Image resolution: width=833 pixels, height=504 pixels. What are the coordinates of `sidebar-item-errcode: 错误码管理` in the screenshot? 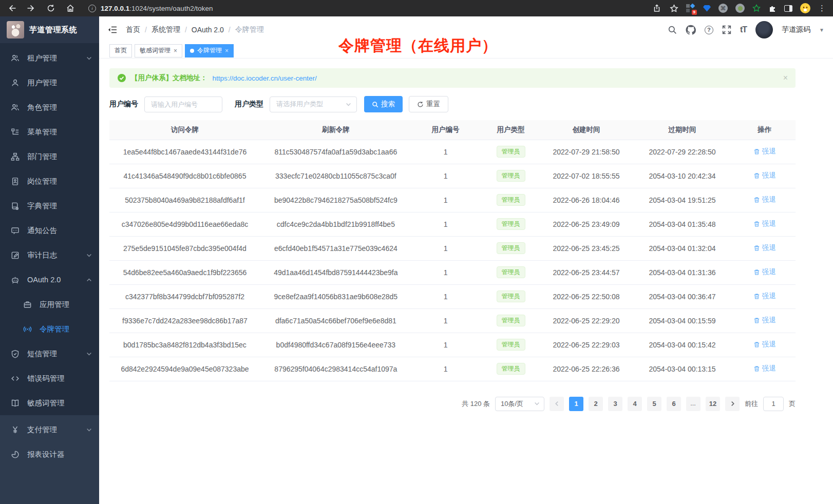 It's located at (49, 378).